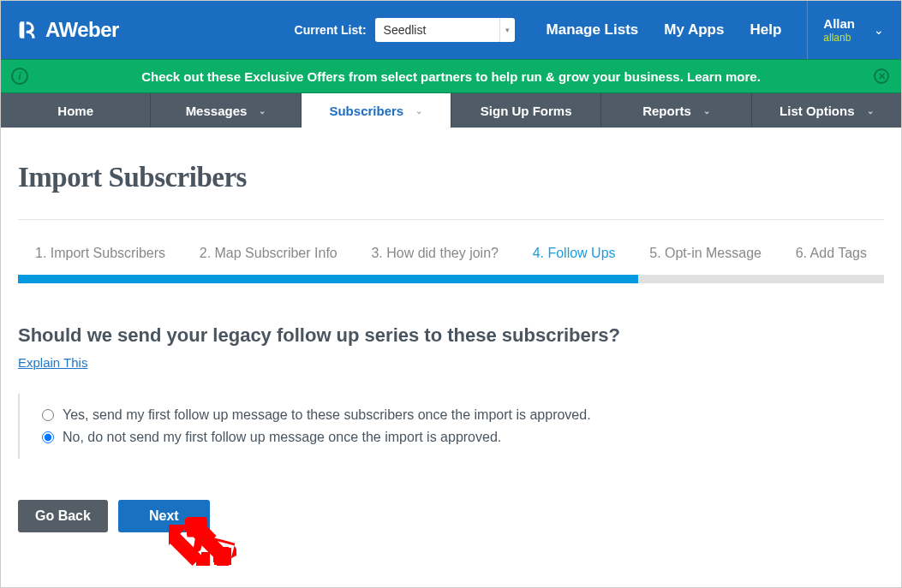 The height and width of the screenshot is (588, 902). I want to click on my-apps-link: My Apps, so click(694, 30).